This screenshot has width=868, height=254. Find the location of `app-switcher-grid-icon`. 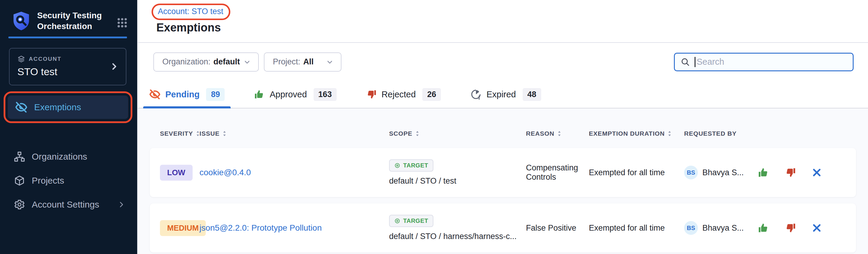

app-switcher-grid-icon is located at coordinates (122, 23).